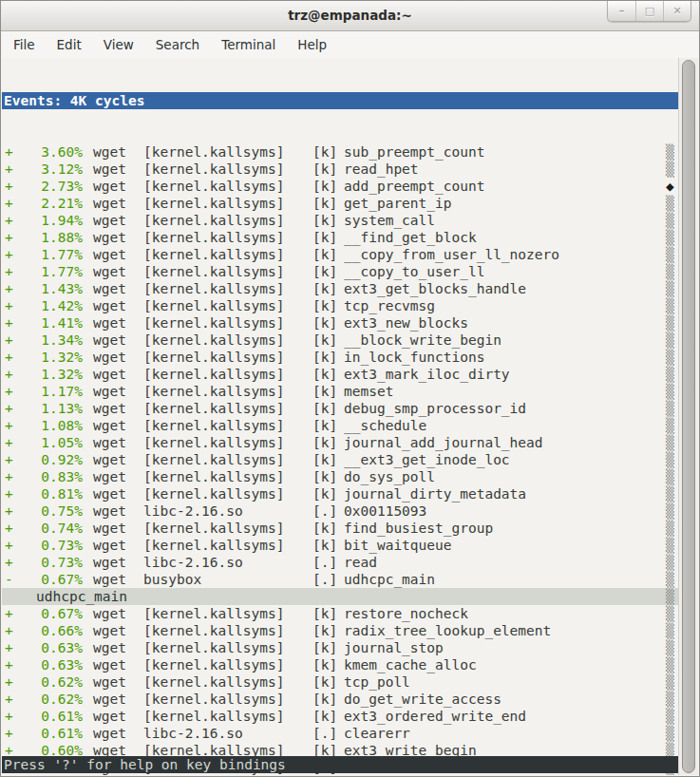 The width and height of the screenshot is (700, 777). Describe the element at coordinates (340, 186) in the screenshot. I see `perf-row: +2.73%wget[kernel.kallsyms][k]add_preemp…` at that location.